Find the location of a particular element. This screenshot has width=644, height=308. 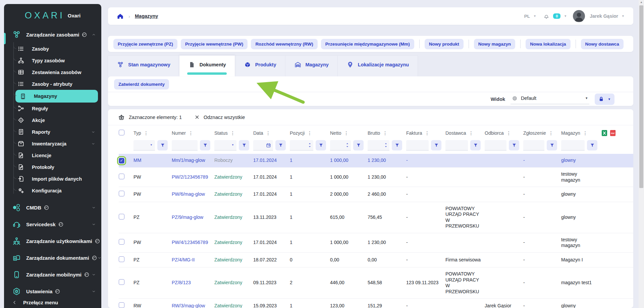

filter-field-brutto is located at coordinates (377, 145).